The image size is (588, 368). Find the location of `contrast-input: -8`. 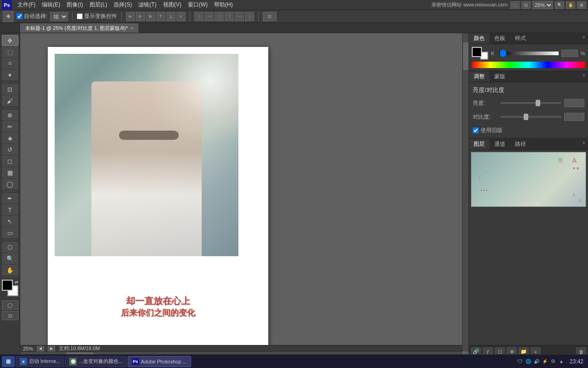

contrast-input: -8 is located at coordinates (574, 117).